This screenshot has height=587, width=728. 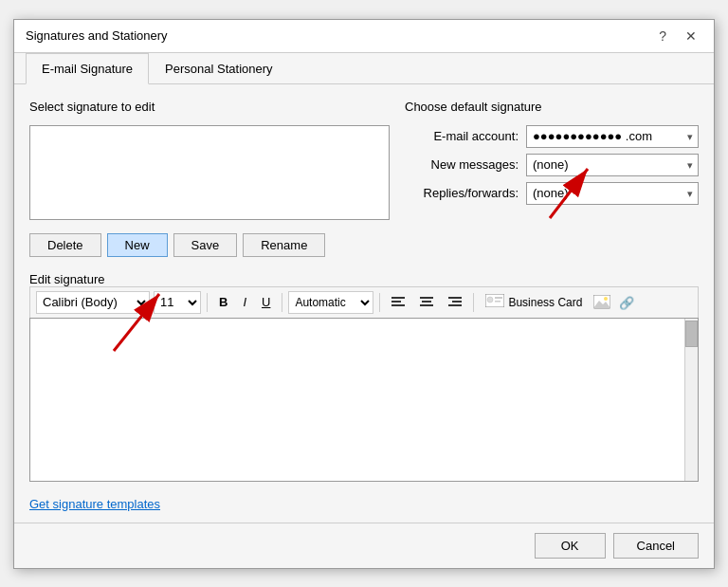 I want to click on choose-default-label: Choose default signature, so click(x=552, y=106).